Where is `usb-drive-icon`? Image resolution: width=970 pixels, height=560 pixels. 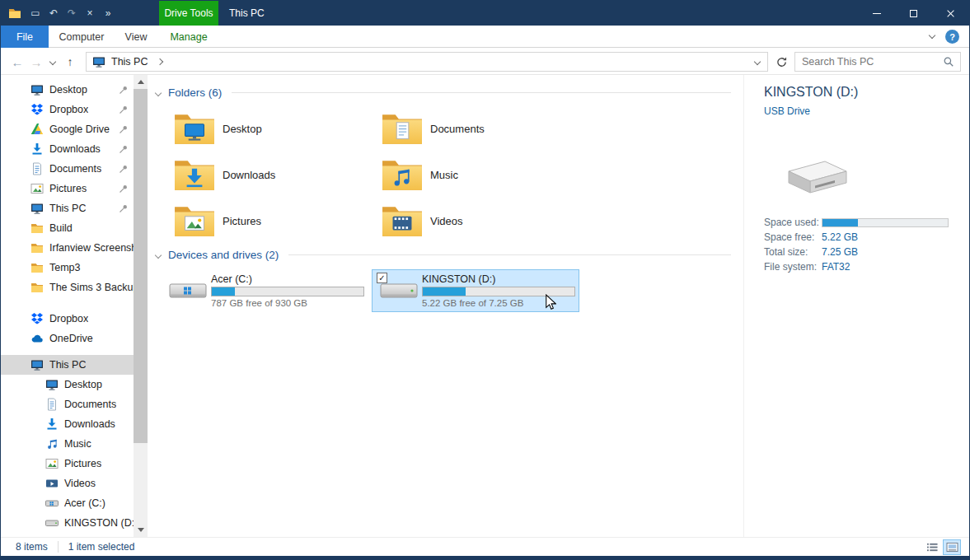
usb-drive-icon is located at coordinates (52, 523).